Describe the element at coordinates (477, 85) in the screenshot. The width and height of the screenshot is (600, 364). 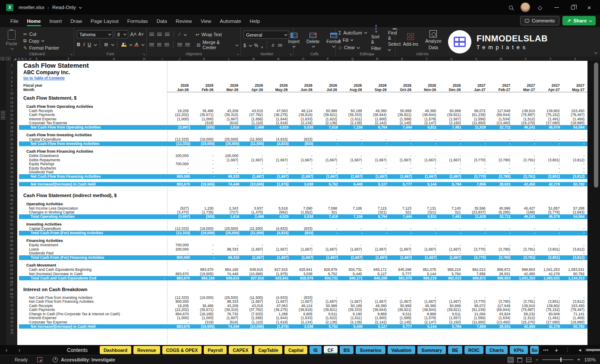
I see `cell-value: 2027` at that location.